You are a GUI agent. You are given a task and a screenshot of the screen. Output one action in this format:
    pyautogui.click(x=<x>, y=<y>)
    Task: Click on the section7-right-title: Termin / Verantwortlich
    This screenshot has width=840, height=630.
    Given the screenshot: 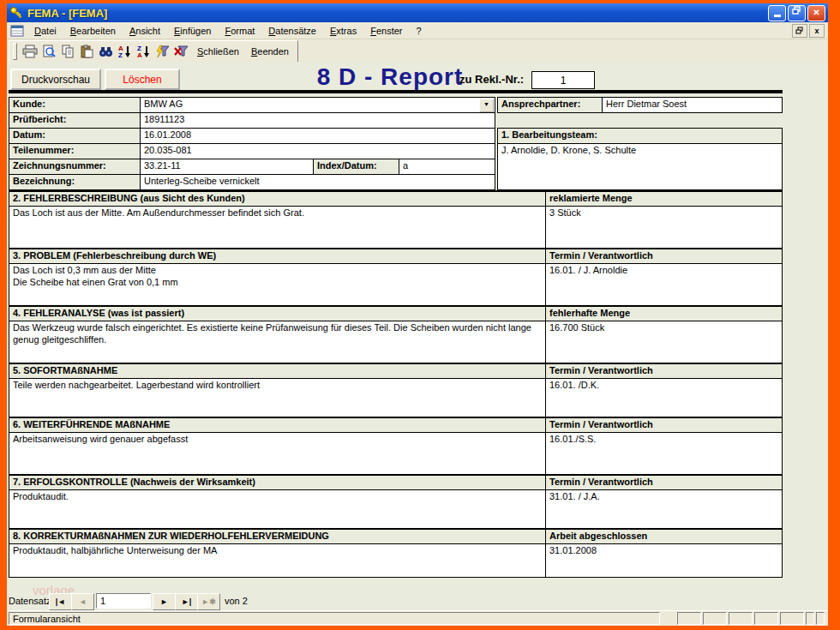 What is the action you would take?
    pyautogui.click(x=663, y=482)
    